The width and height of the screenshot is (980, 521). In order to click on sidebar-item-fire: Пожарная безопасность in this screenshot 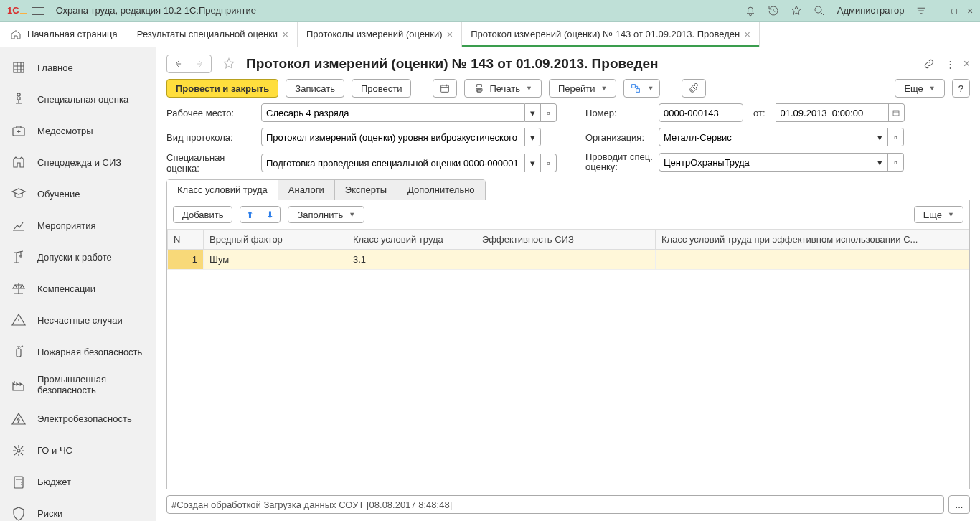, I will do `click(77, 352)`.